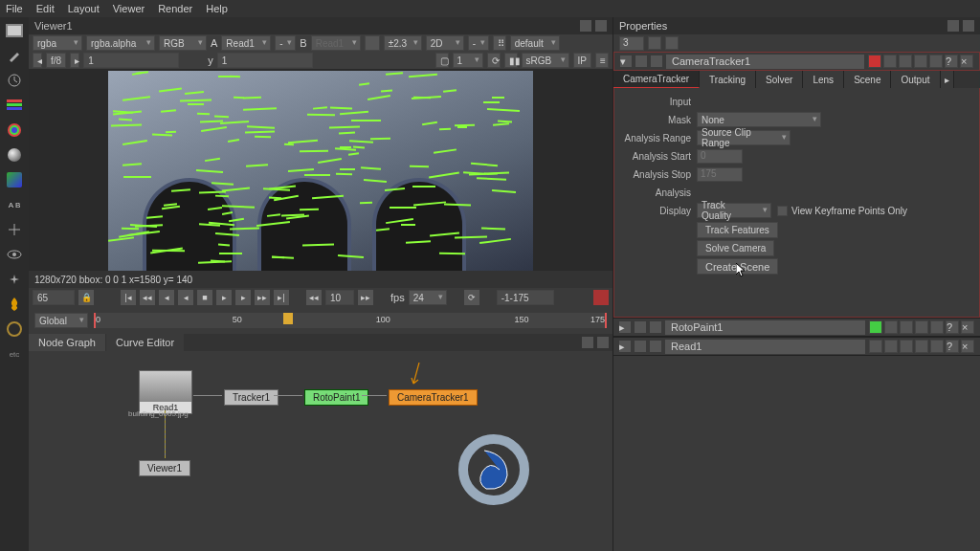  What do you see at coordinates (46, 9) in the screenshot?
I see `menu-edit: Edit` at bounding box center [46, 9].